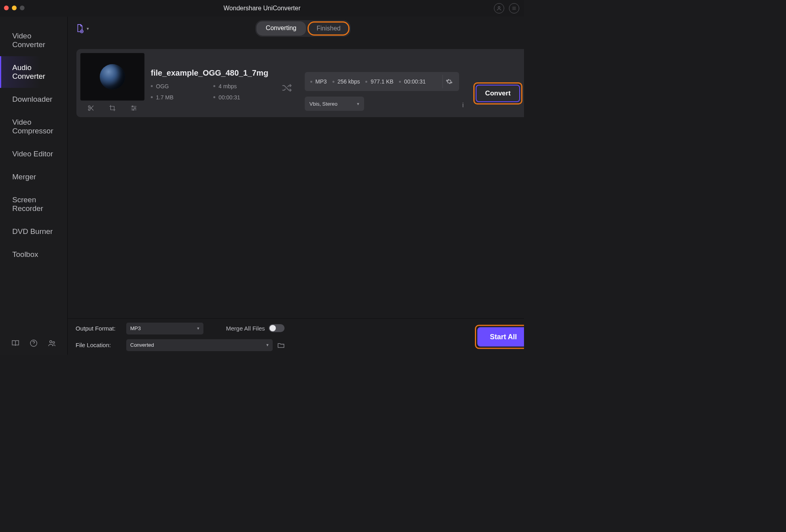  Describe the element at coordinates (281, 28) in the screenshot. I see `tab-label: Converting` at that location.